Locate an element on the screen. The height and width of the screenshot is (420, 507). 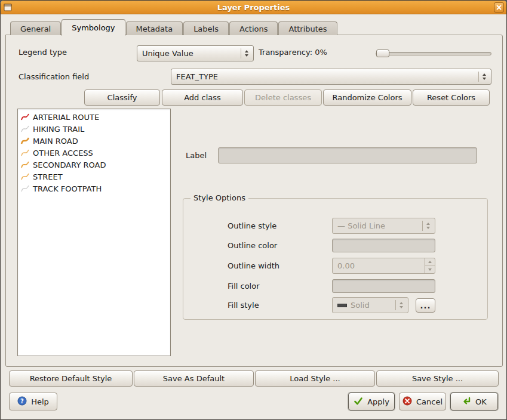
randomize-colors-button: Randomize Colors is located at coordinates (367, 98).